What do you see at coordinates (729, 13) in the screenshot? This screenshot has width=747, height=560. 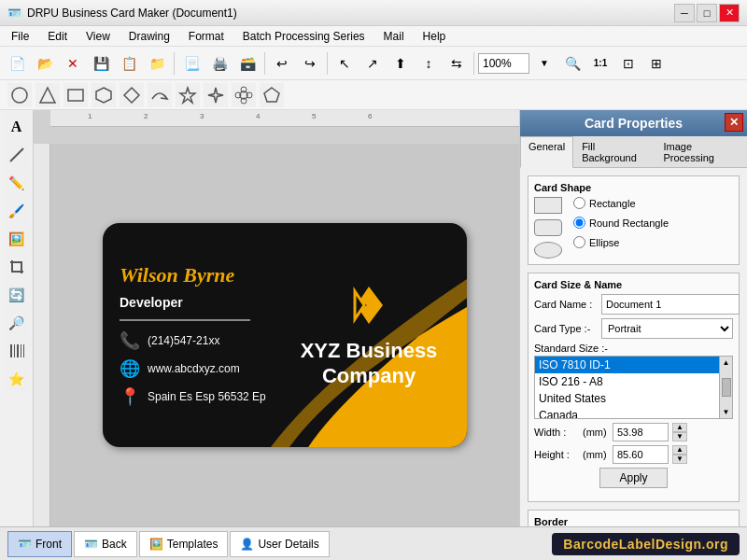 I see `close-button: ✕` at bounding box center [729, 13].